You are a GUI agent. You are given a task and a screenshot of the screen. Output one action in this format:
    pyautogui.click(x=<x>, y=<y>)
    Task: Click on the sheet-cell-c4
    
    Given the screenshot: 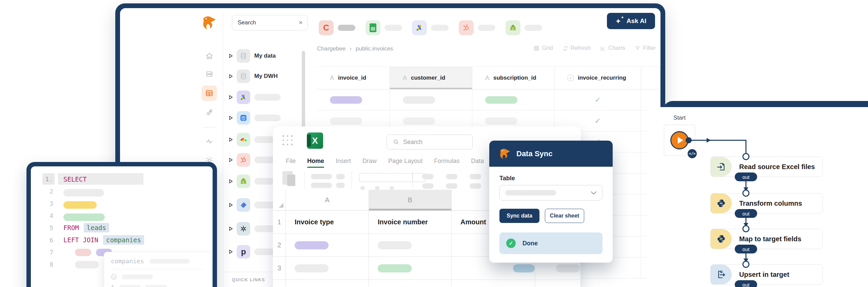 What is the action you would take?
    pyautogui.click(x=493, y=283)
    